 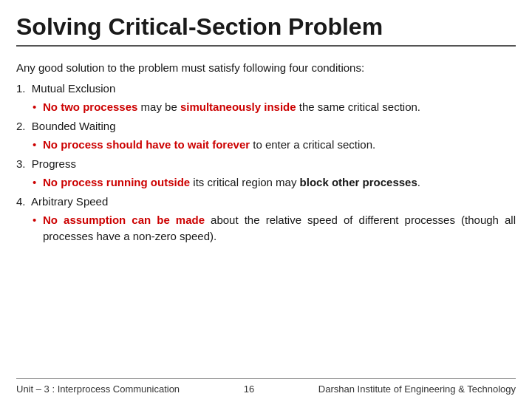 What do you see at coordinates (266, 183) in the screenshot?
I see `bullet-list-3: No process running outside its critical …` at bounding box center [266, 183].